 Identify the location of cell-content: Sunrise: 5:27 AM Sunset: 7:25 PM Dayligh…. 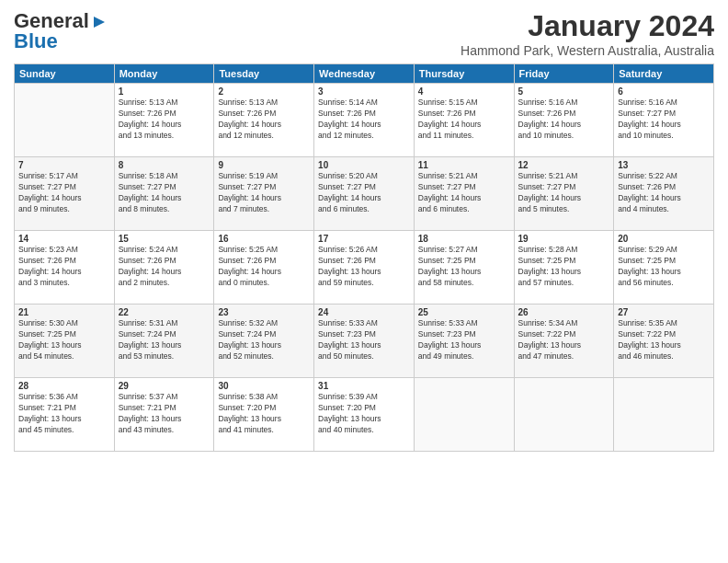
(464, 267).